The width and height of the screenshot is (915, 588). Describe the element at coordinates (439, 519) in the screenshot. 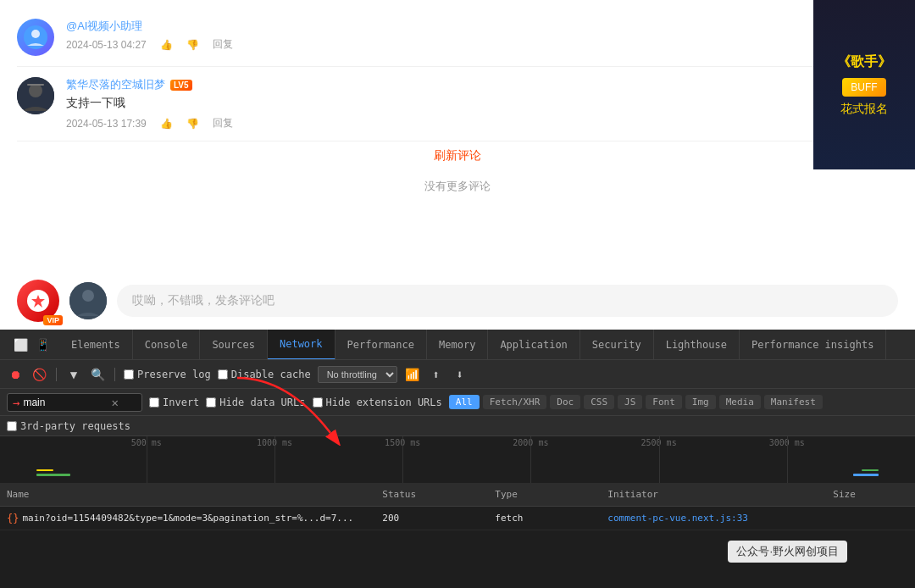

I see `cell-status: 200` at that location.